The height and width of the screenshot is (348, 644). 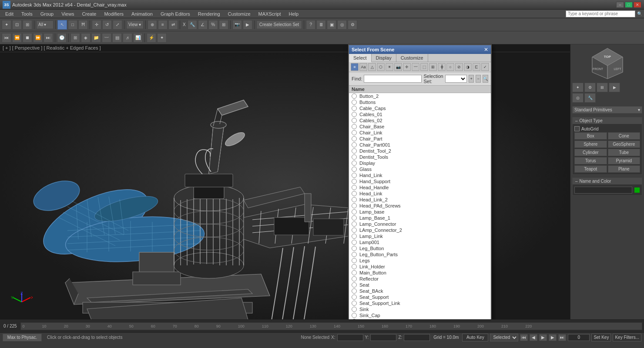 What do you see at coordinates (577, 129) in the screenshot?
I see `autogrid-checkbox` at bounding box center [577, 129].